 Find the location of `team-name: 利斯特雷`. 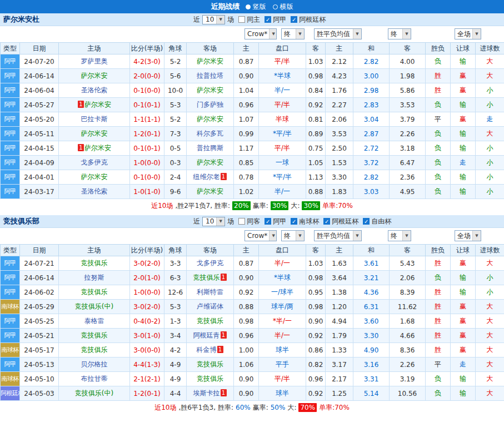

team-name: 利斯特雷 is located at coordinates (210, 292).